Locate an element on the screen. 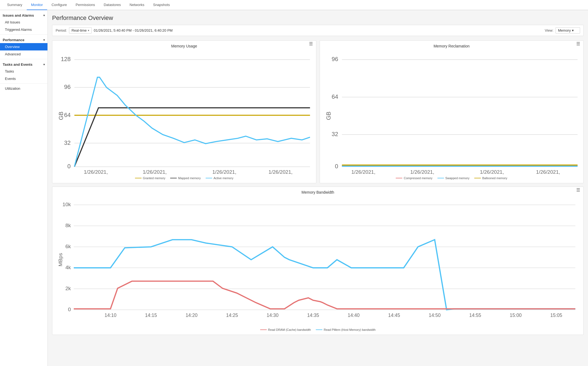 This screenshot has height=366, width=588. tab-summary: Summary is located at coordinates (15, 5).